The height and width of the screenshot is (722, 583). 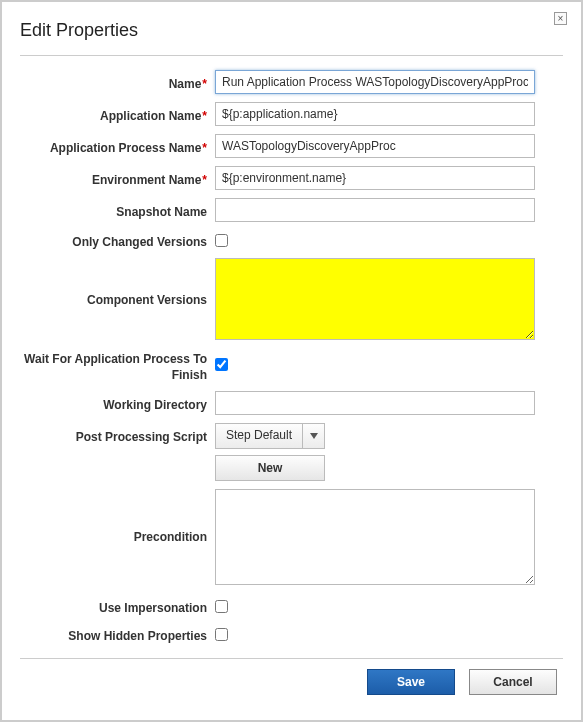 What do you see at coordinates (259, 436) in the screenshot?
I see `post-processing-script-selected: Step Default` at bounding box center [259, 436].